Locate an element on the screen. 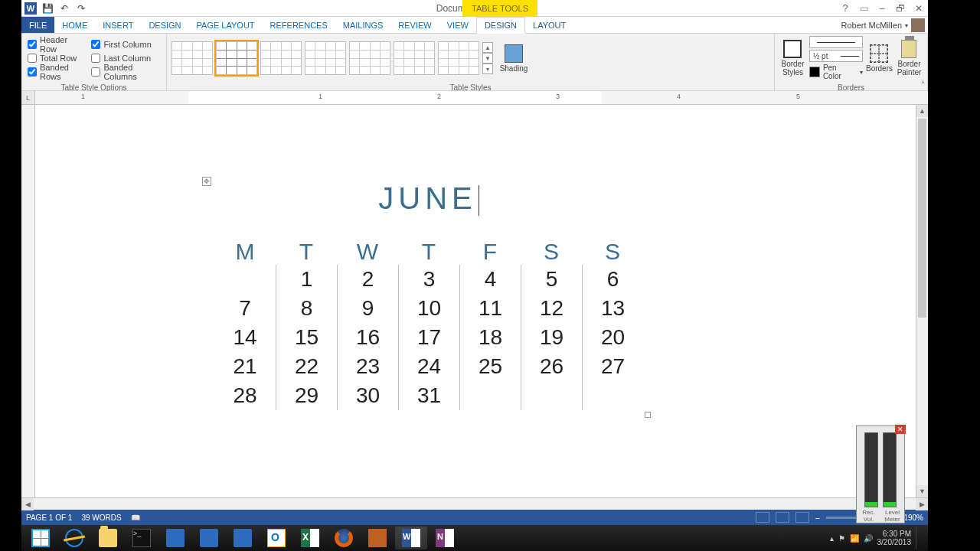 This screenshot has width=980, height=551. calendar-cell: 20 is located at coordinates (612, 337).